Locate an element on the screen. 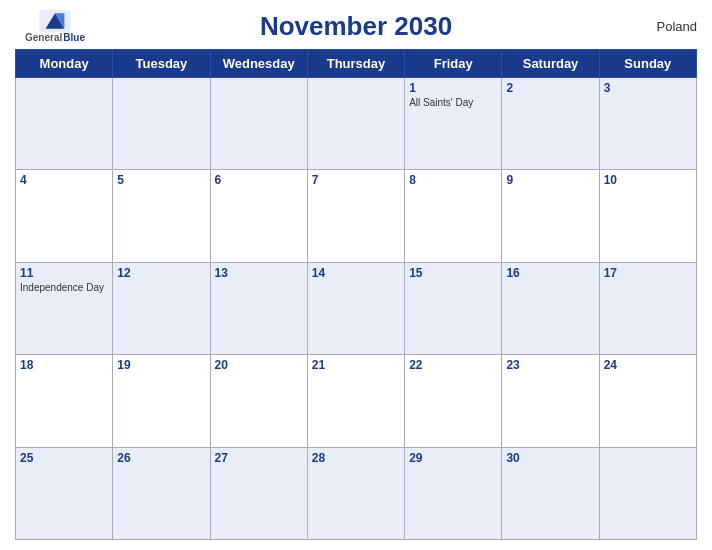 The width and height of the screenshot is (712, 550). calendar-day-cell: 21 is located at coordinates (356, 401).